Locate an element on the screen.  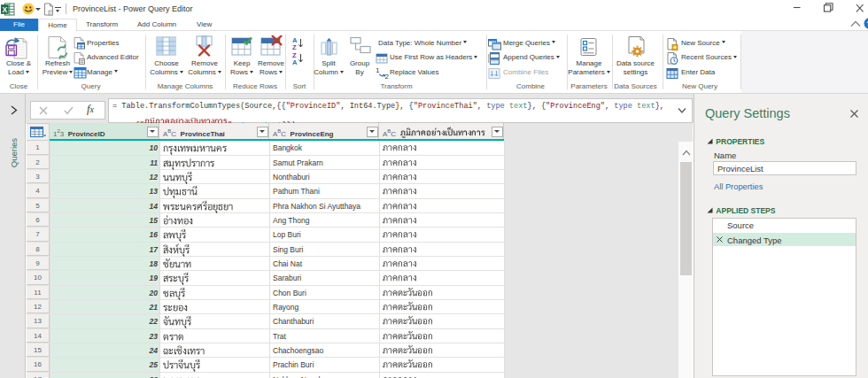
svg-text: 1 is located at coordinates (377, 71).